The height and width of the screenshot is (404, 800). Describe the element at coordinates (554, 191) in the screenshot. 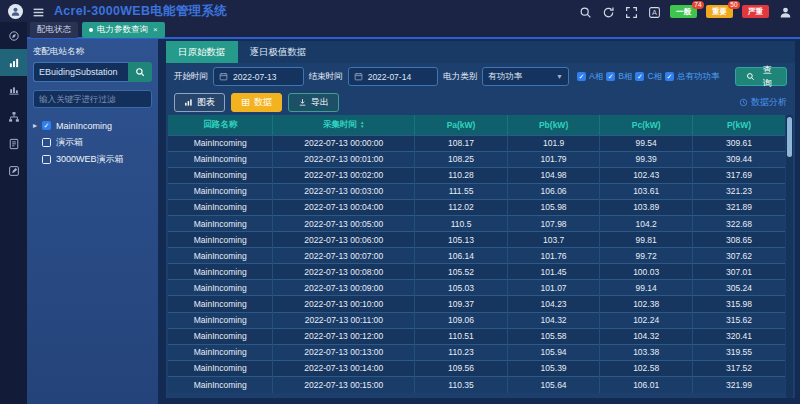

I see `table-cell: 106.06` at that location.